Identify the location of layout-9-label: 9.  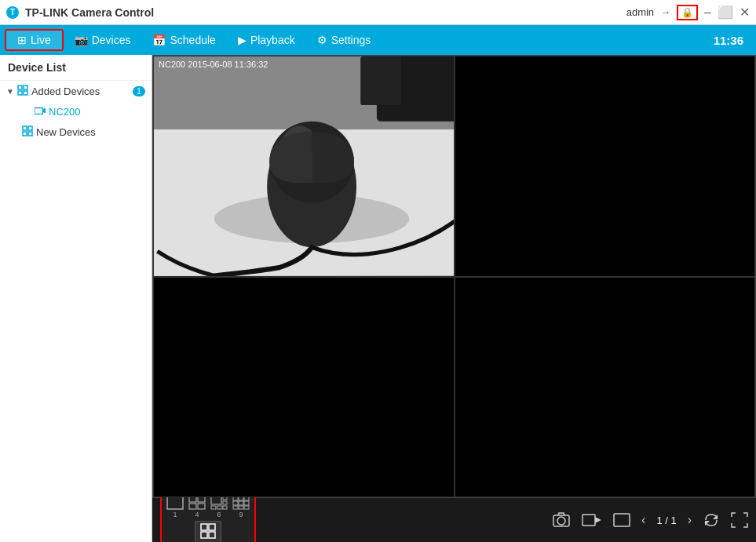
(240, 515).